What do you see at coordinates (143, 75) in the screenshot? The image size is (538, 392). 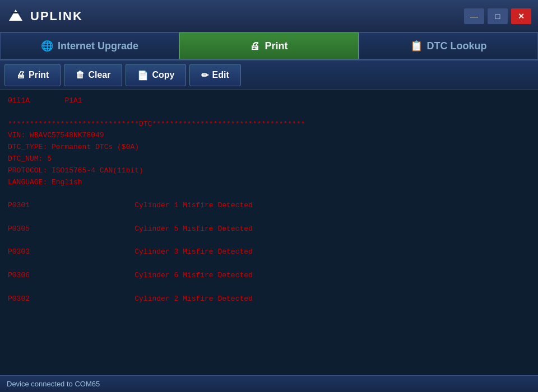 I see `copy-icon: 📄` at bounding box center [143, 75].